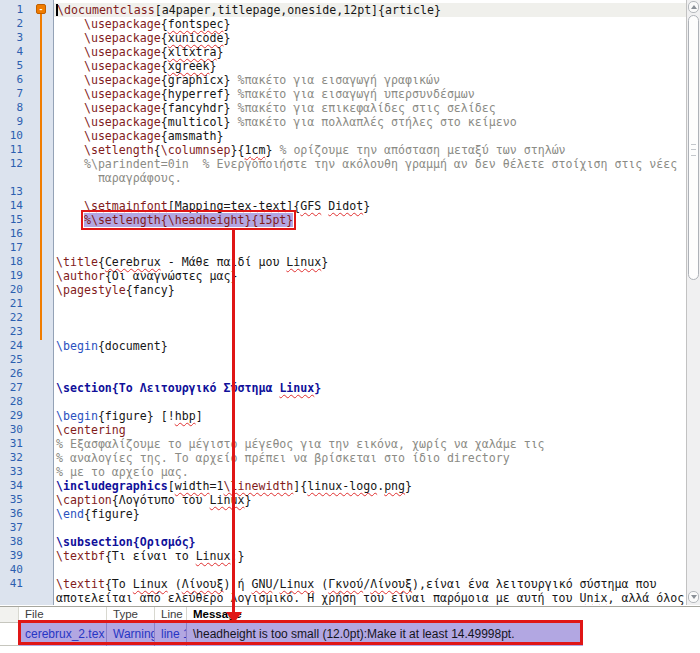  I want to click on code-line: \usepackage{xgreek}, so click(370, 66).